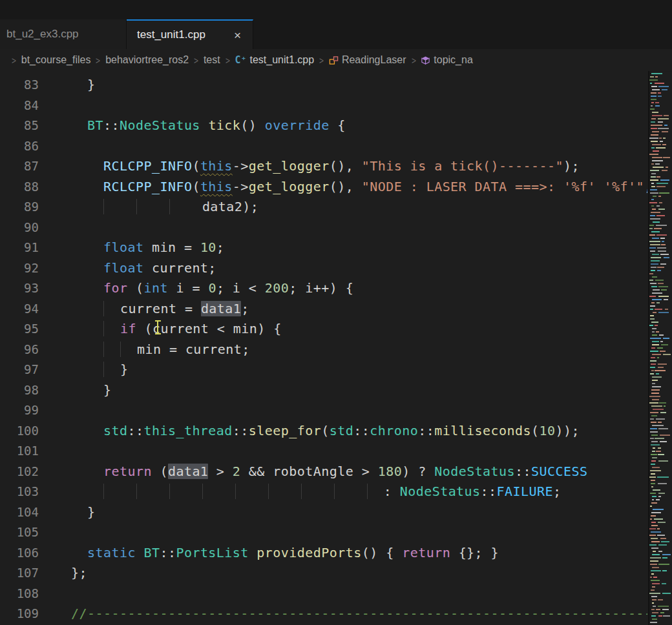  Describe the element at coordinates (330, 472) in the screenshot. I see `code-text: return (data1 > 2 && robotAngle > 180) ?…` at that location.